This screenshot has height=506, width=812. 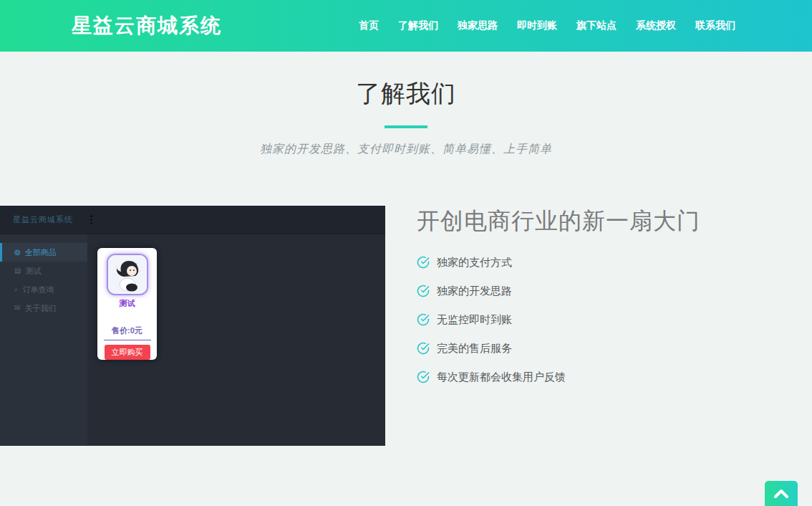 I want to click on sidebar-item-label: 测试, so click(x=33, y=271).